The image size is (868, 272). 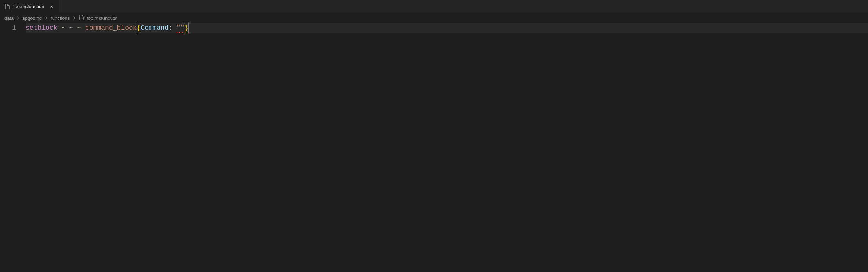 What do you see at coordinates (155, 28) in the screenshot?
I see `token-key: Command` at bounding box center [155, 28].